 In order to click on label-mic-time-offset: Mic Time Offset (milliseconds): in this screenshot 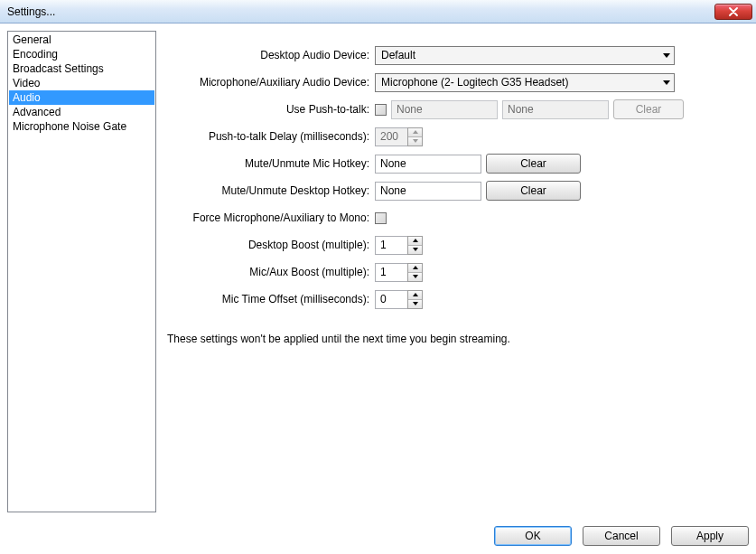, I will do `click(271, 299)`.